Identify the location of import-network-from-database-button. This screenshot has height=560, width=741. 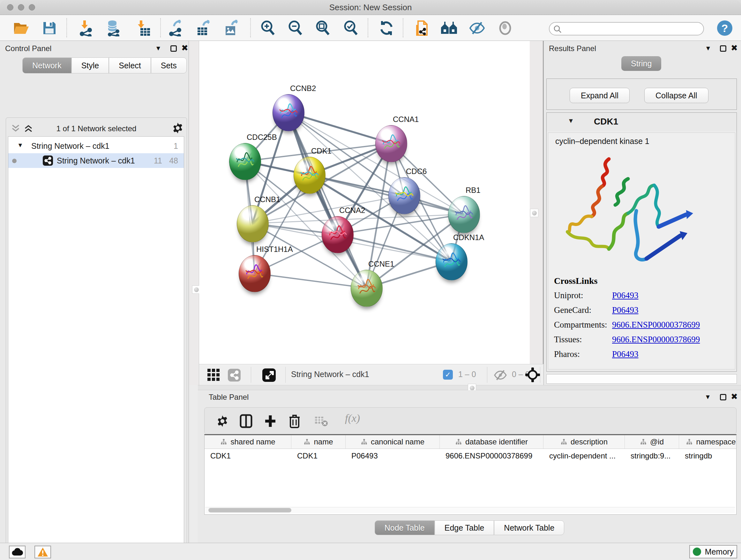
(113, 28).